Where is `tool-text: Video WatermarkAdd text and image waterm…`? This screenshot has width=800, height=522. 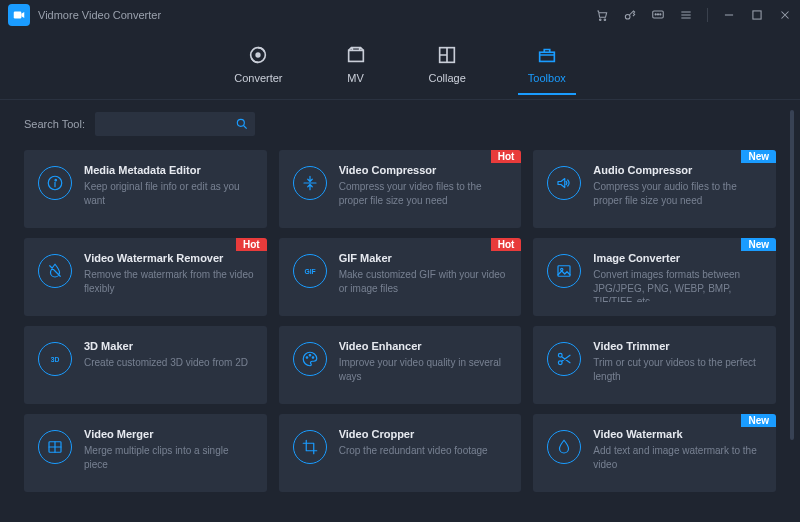
tool-text: Video WatermarkAdd text and image waterm… is located at coordinates (678, 453).